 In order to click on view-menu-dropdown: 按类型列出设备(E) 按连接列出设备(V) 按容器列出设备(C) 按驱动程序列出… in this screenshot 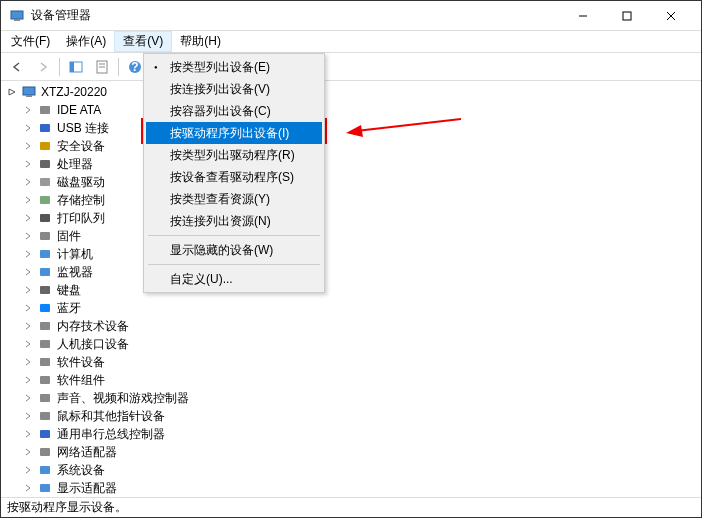, I will do `click(234, 173)`.